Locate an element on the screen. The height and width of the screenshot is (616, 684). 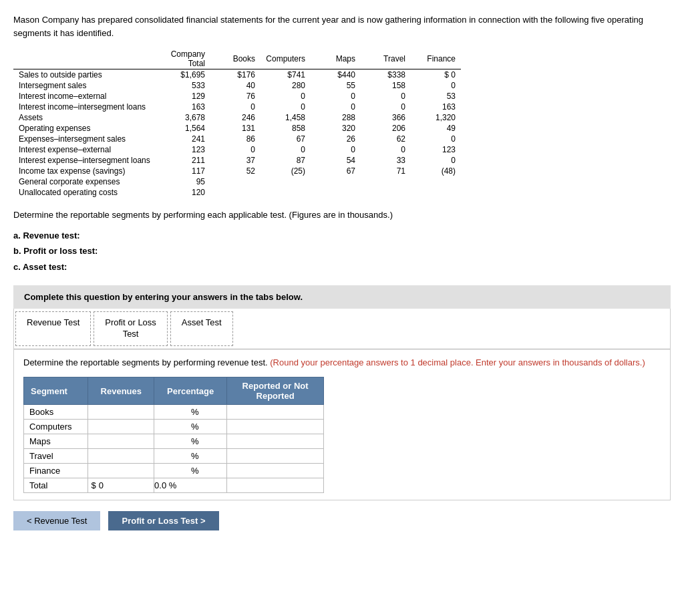
col-header-company: CompanyTotal is located at coordinates (186, 59).